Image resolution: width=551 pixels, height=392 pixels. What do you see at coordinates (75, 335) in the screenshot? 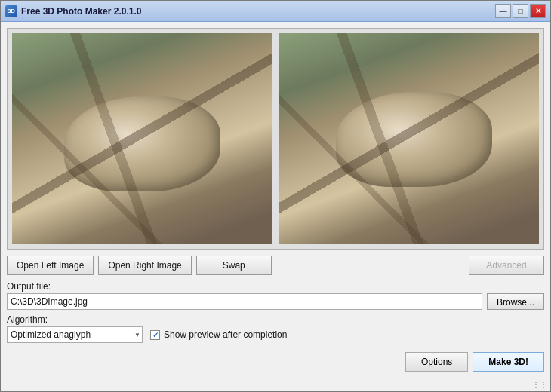
I see `algorithm-select-wrapper: Optimized anaglyph True anaglyph Gray an…` at bounding box center [75, 335].